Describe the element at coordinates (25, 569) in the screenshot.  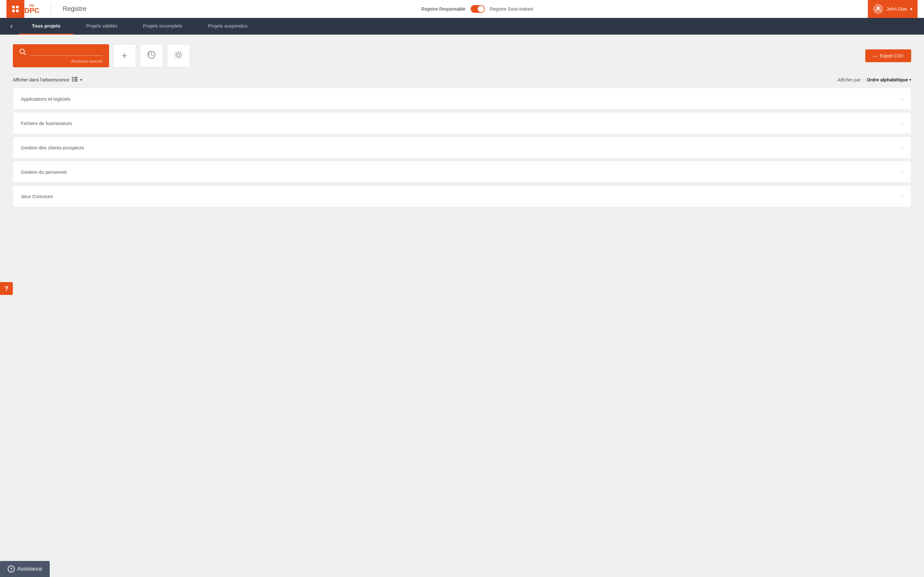
I see `assistance-button: ? Assistance` at that location.